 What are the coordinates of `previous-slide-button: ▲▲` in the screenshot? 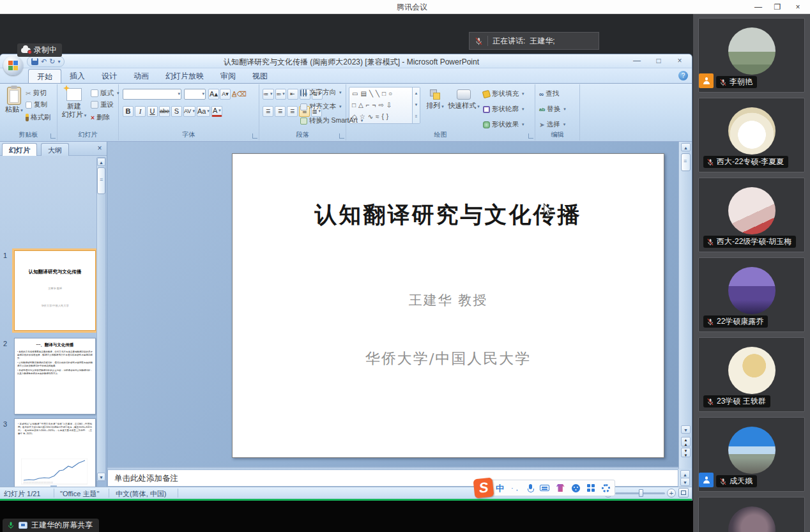 It's located at (686, 442).